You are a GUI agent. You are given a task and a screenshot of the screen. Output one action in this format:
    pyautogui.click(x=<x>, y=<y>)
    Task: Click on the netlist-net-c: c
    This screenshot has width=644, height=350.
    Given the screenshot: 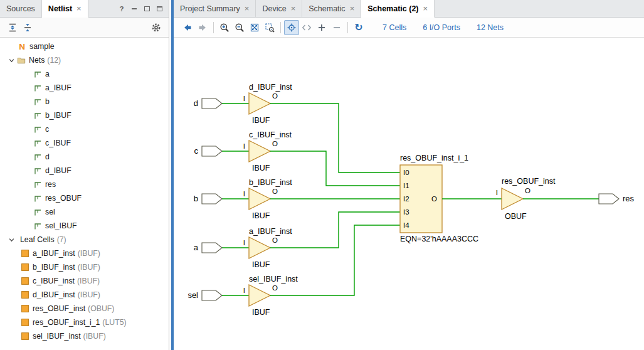 What is the action you would take?
    pyautogui.click(x=87, y=129)
    